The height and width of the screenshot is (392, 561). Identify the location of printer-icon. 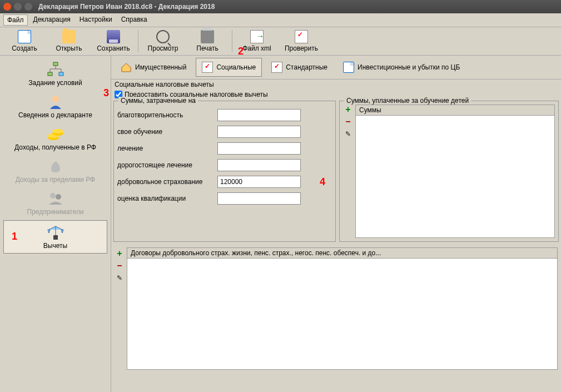
(207, 37).